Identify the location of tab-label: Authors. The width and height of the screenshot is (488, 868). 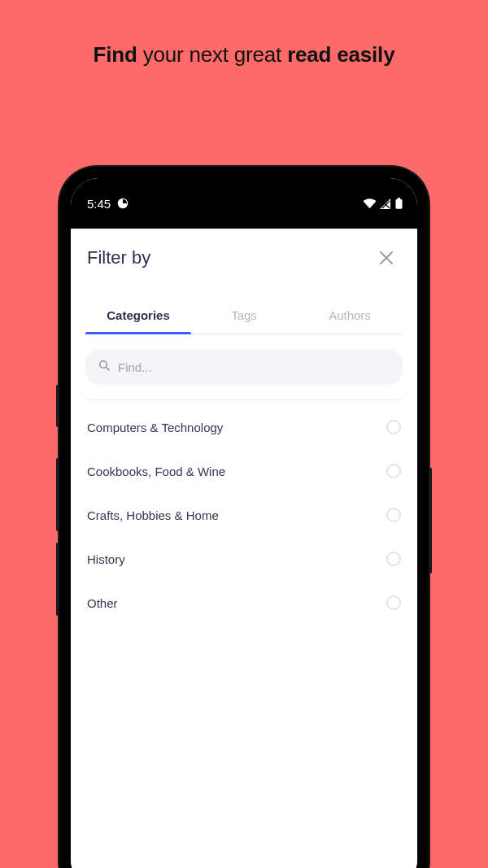
(350, 316).